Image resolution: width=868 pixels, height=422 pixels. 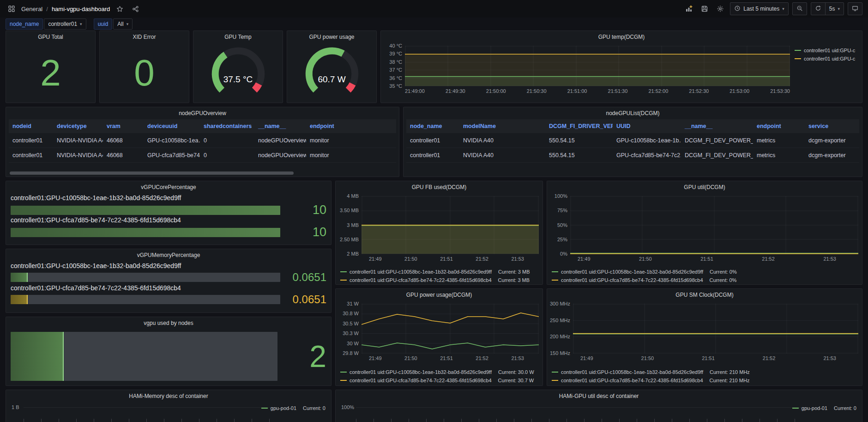 What do you see at coordinates (579, 126) in the screenshot?
I see `column-header: DCGM_FI_DRIVER_VERSIO` at bounding box center [579, 126].